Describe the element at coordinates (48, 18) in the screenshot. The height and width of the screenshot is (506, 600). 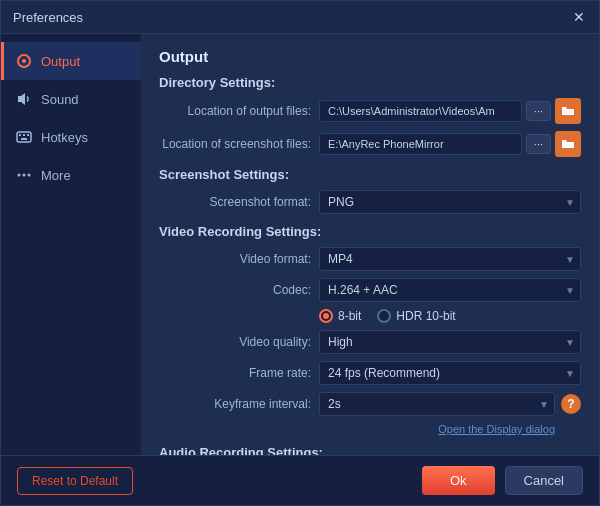
I see `window-title: Preferences` at that location.